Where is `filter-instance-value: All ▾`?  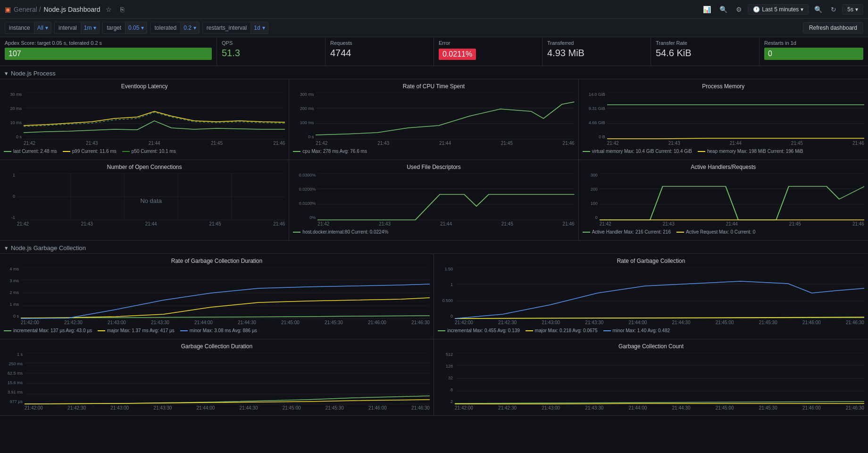
filter-instance-value: All ▾ is located at coordinates (42, 28).